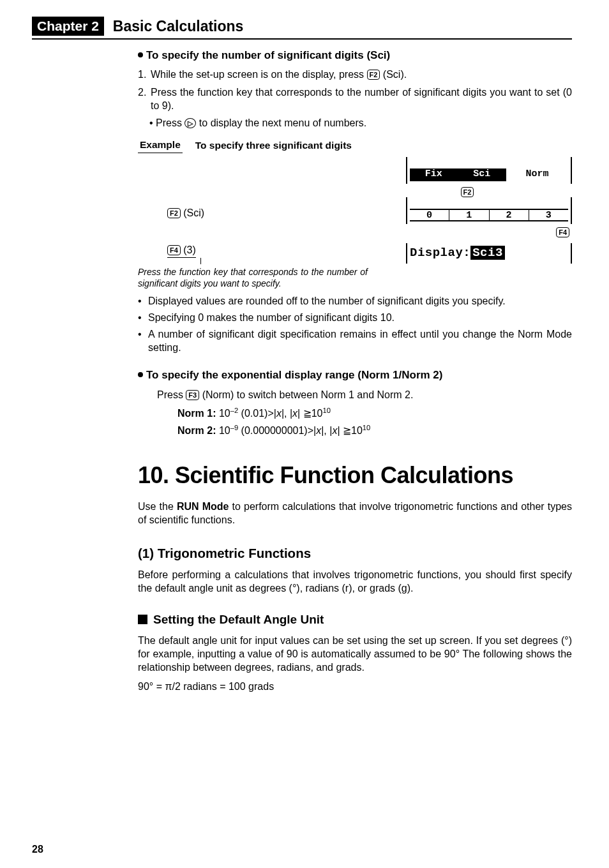 This screenshot has width=609, height=868. Describe the element at coordinates (355, 581) in the screenshot. I see `trig-body: Before performing a calculations that in…` at that location.